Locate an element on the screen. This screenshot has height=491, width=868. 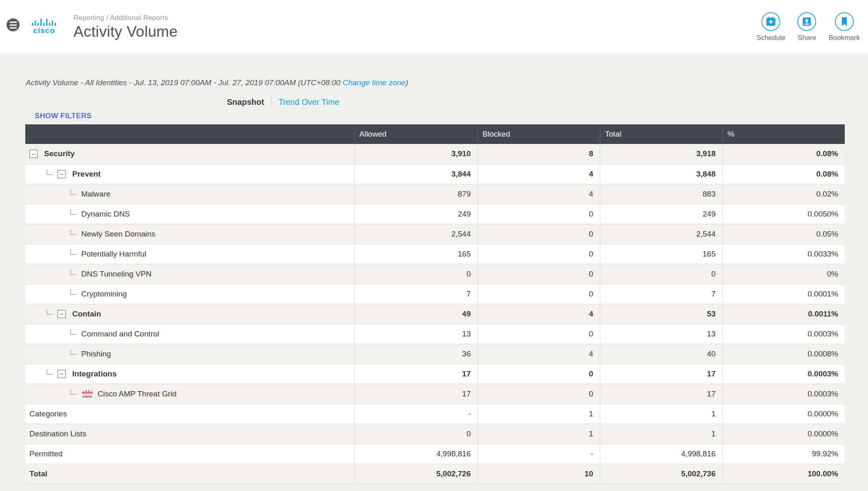
cell-allowed: 5,002,726 is located at coordinates (416, 474).